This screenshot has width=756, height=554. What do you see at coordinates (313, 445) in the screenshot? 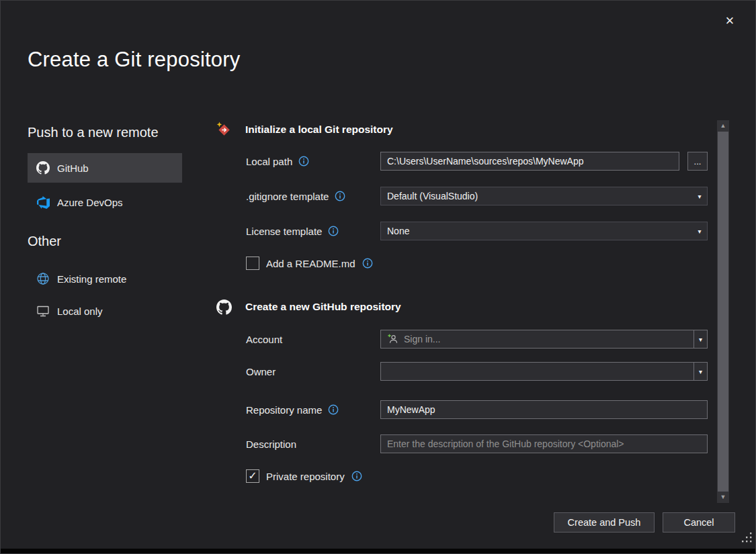
I see `description-label-group: Description` at bounding box center [313, 445].